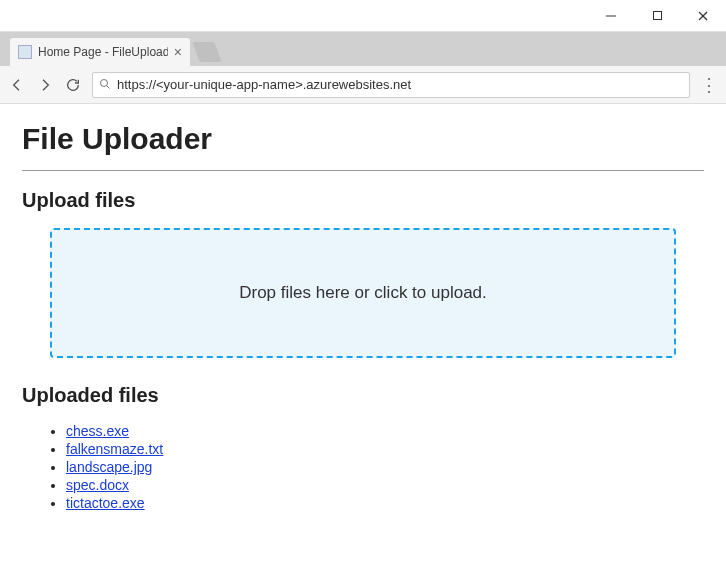  Describe the element at coordinates (385, 503) in the screenshot. I see `list-item: tictactoe.exe` at that location.